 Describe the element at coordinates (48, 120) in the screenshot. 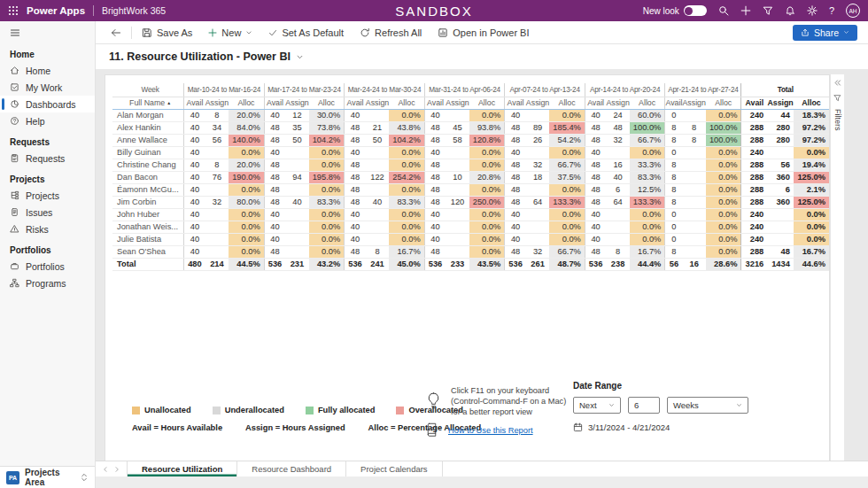

I see `sidebar-item-help: Help` at that location.